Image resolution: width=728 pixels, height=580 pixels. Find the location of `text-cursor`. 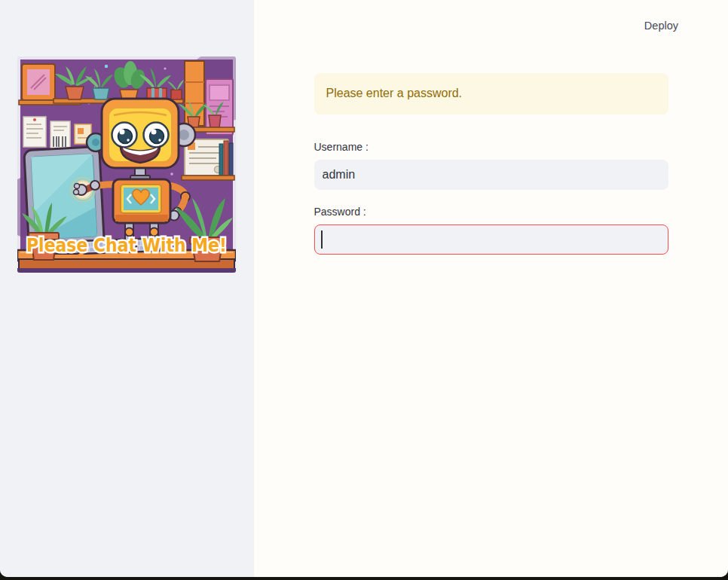

text-cursor is located at coordinates (322, 240).